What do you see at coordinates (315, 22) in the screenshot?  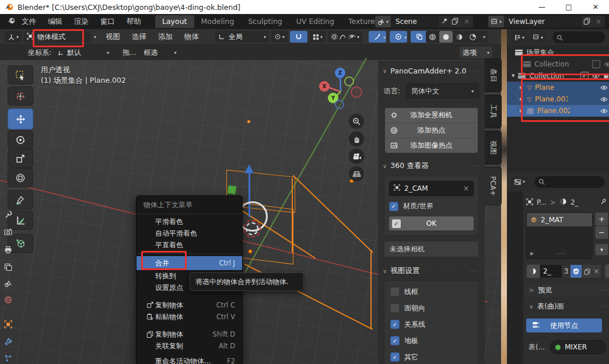 I see `workspace-tab-uv-editing: UV Editing` at bounding box center [315, 22].